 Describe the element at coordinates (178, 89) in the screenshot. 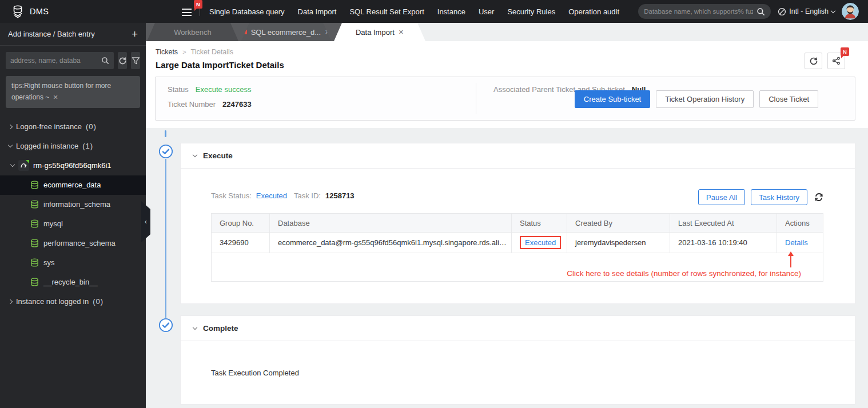

I see `status-label: Status` at that location.